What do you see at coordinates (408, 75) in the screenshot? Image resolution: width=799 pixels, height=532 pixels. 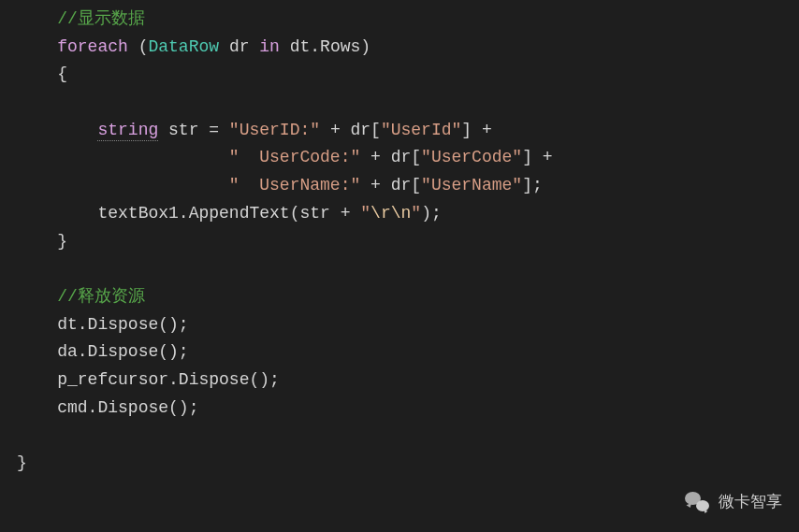 I see `code-line: {` at bounding box center [408, 75].